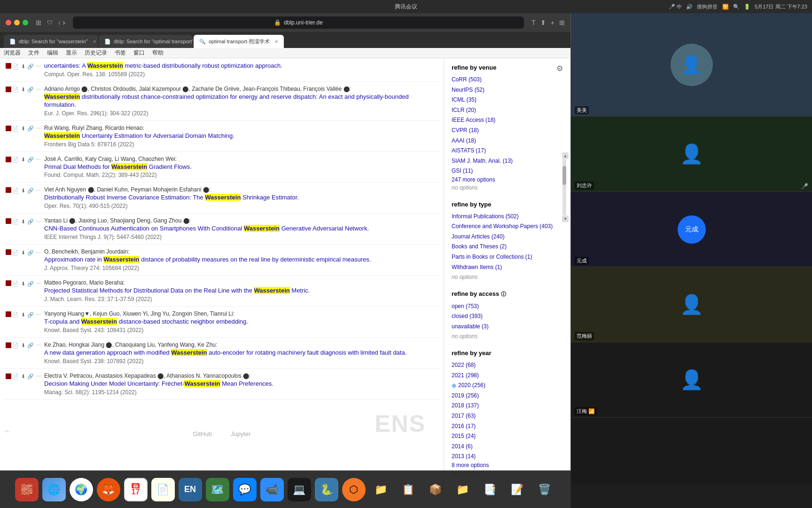  What do you see at coordinates (64, 23) in the screenshot?
I see `forward-button: ›` at bounding box center [64, 23].